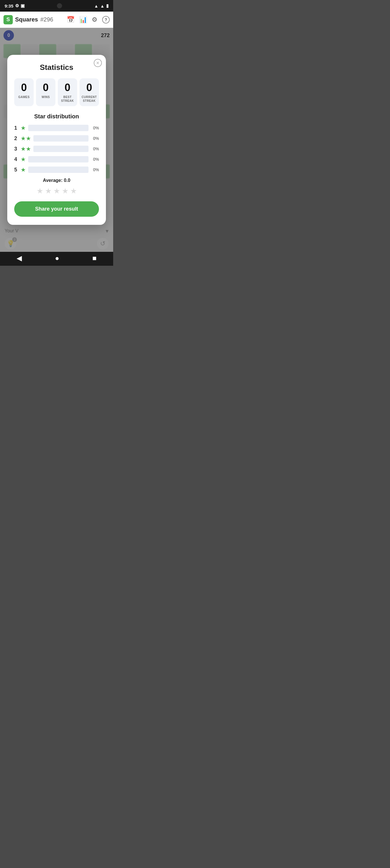 Image resolution: width=390 pixels, height=868 pixels. I want to click on stat-card-wins: 0 WINS, so click(46, 92).